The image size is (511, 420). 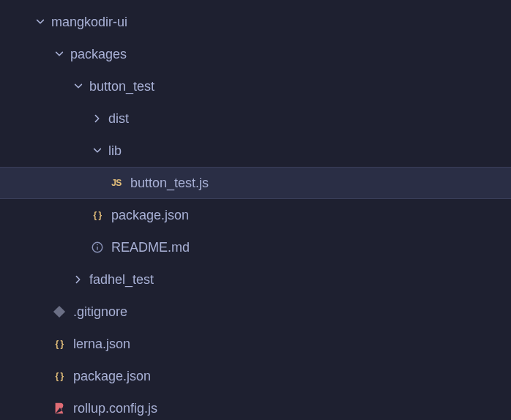 What do you see at coordinates (256, 247) in the screenshot?
I see `file-readme-md: README.md` at bounding box center [256, 247].